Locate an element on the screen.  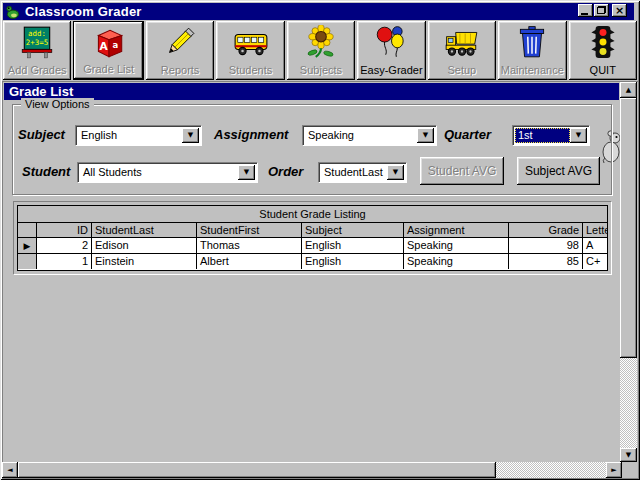
cell-studentlast: Edison is located at coordinates (144, 246).